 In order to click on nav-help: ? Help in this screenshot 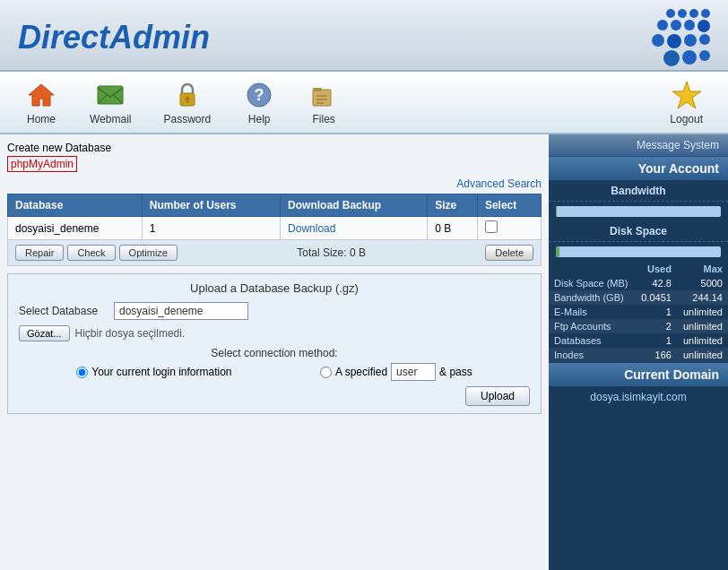, I will do `click(259, 102)`.